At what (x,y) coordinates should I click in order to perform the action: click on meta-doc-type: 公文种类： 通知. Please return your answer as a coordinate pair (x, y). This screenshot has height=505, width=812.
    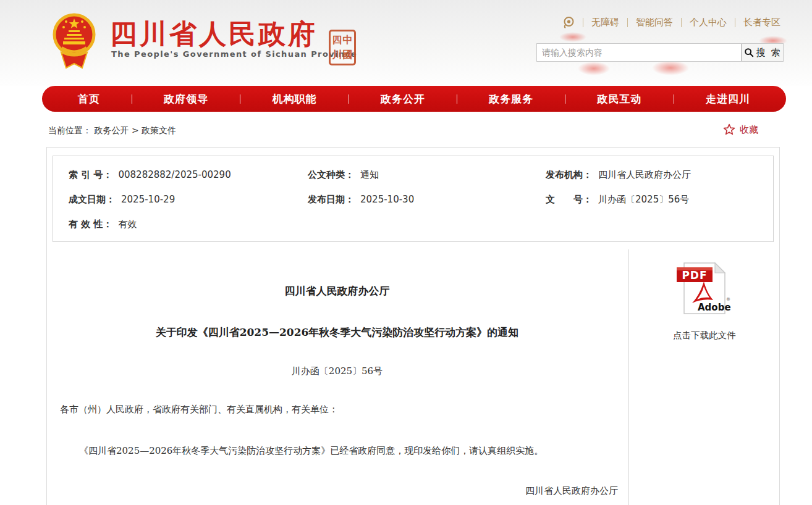
    Looking at the image, I should click on (344, 175).